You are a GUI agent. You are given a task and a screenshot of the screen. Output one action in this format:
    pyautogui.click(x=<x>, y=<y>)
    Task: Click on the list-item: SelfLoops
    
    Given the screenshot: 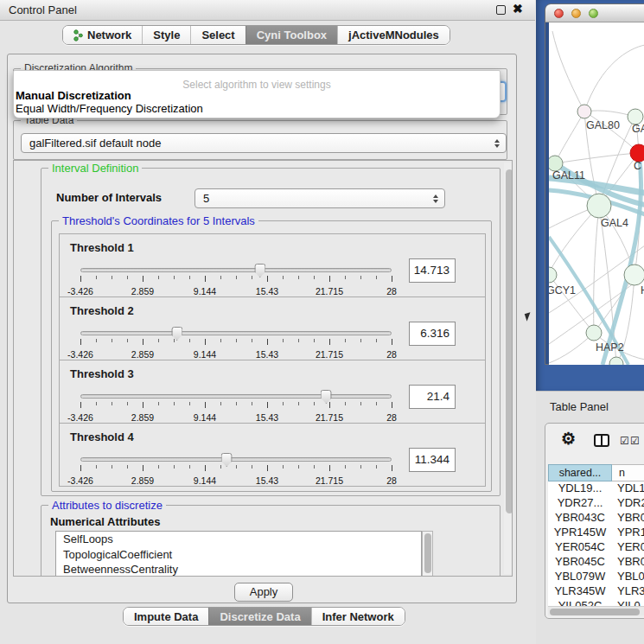 What is the action you would take?
    pyautogui.click(x=239, y=539)
    